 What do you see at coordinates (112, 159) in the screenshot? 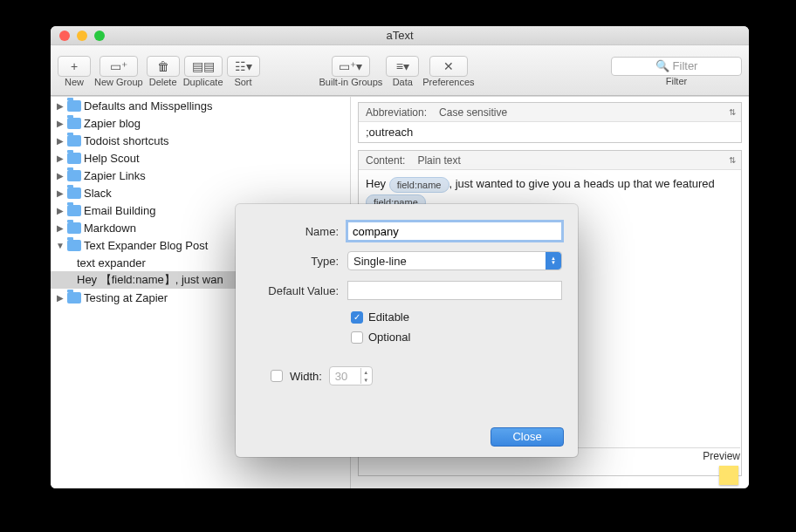
I see `sidebar-item-label: Help Scout` at bounding box center [112, 159].